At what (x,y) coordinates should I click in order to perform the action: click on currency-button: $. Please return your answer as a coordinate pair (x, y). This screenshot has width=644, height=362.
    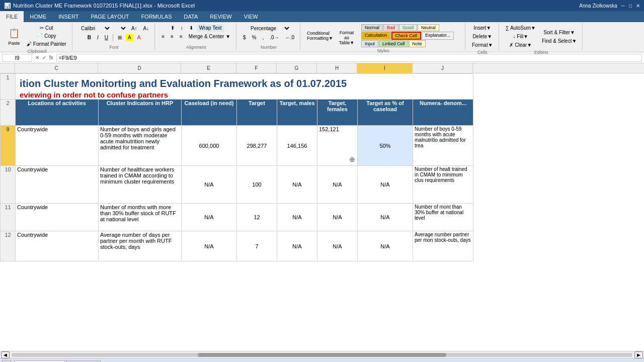
    Looking at the image, I should click on (245, 37).